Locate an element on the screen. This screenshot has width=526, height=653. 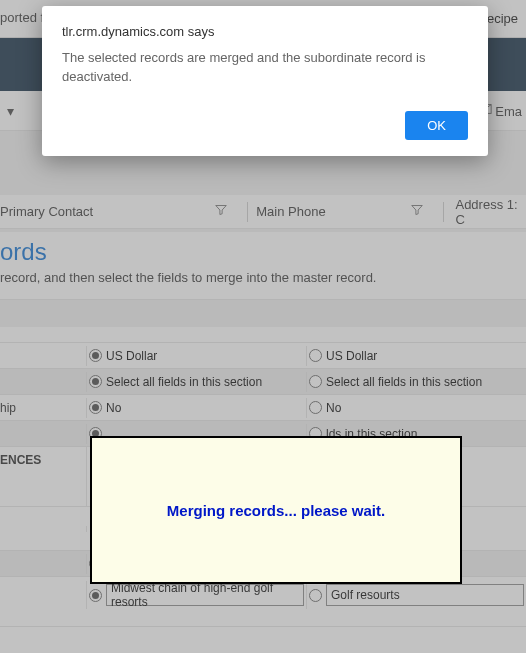
alert-title: tlr.crm.dynamics.com says is located at coordinates (265, 32).